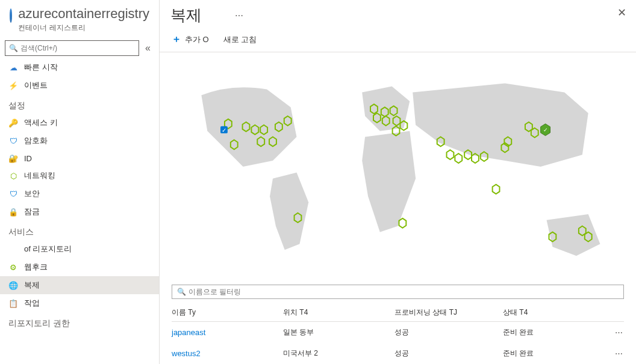 The width and height of the screenshot is (636, 364). Describe the element at coordinates (13, 85) in the screenshot. I see `lightning-icon: ⚡` at that location.